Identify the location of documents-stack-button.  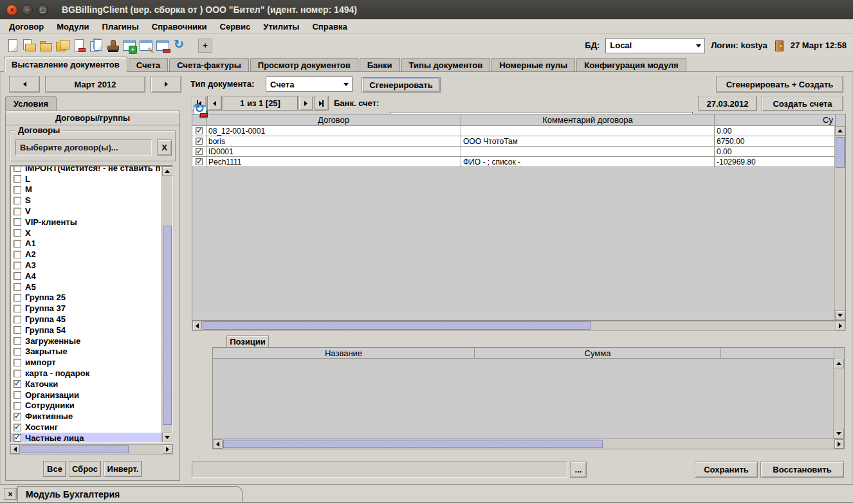
(62, 46).